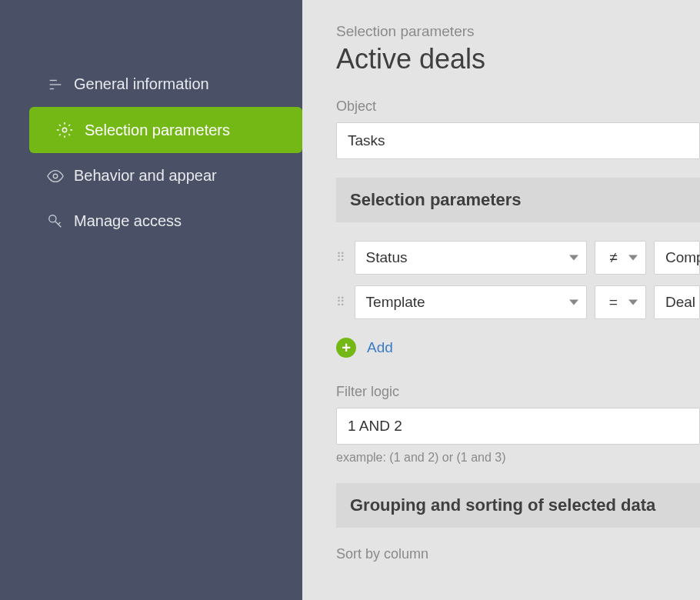  I want to click on plus-icon: +, so click(346, 348).